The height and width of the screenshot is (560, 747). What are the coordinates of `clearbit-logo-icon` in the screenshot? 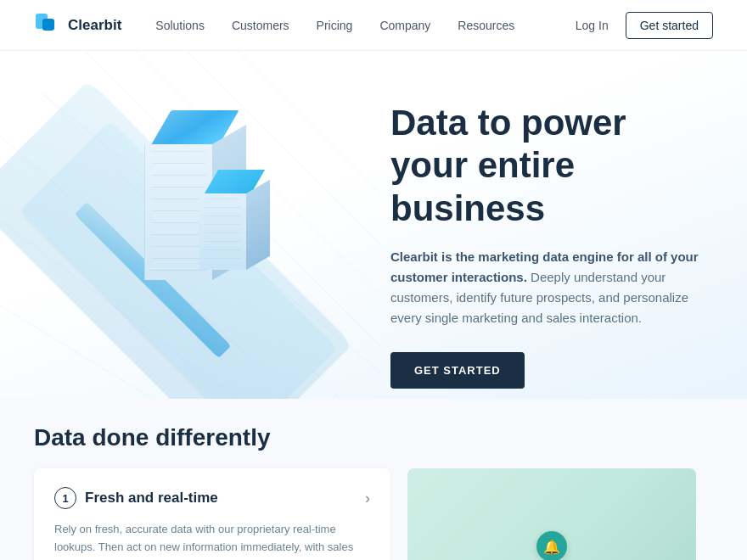 It's located at (48, 25).